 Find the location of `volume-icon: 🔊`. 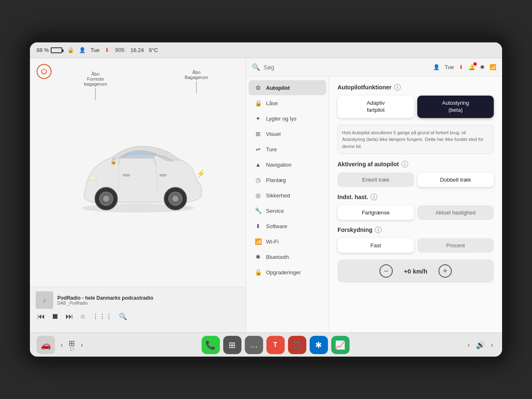

volume-icon: 🔊 is located at coordinates (480, 345).